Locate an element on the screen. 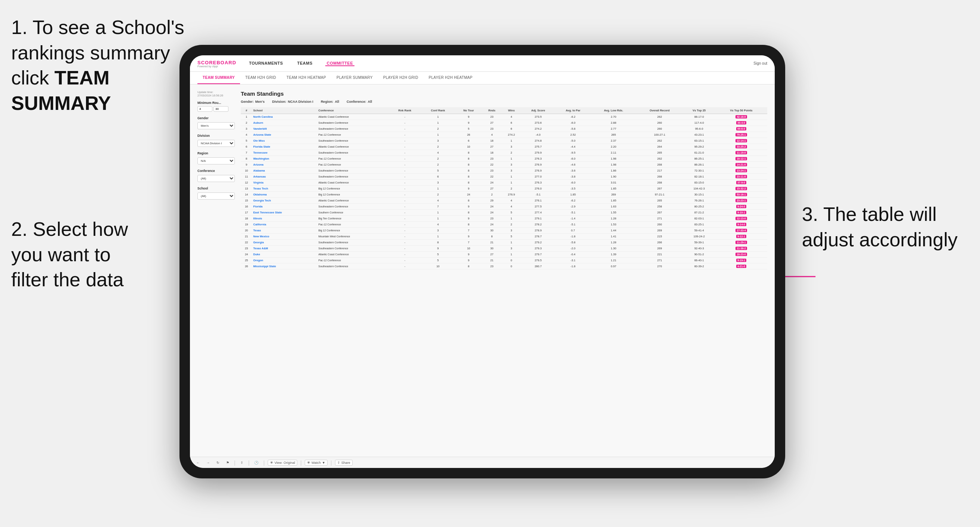 The width and height of the screenshot is (980, 527). cell-school: Duke is located at coordinates (285, 255).